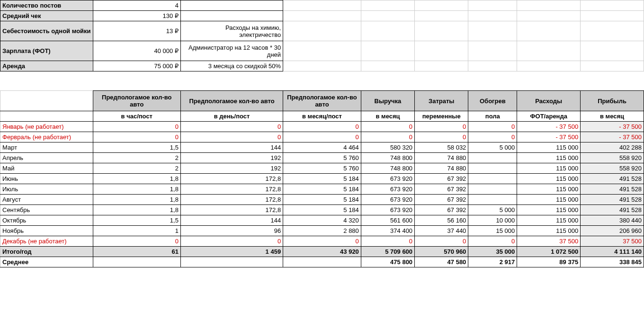  I want to click on param-value: 75 000 ₽, so click(136, 66).